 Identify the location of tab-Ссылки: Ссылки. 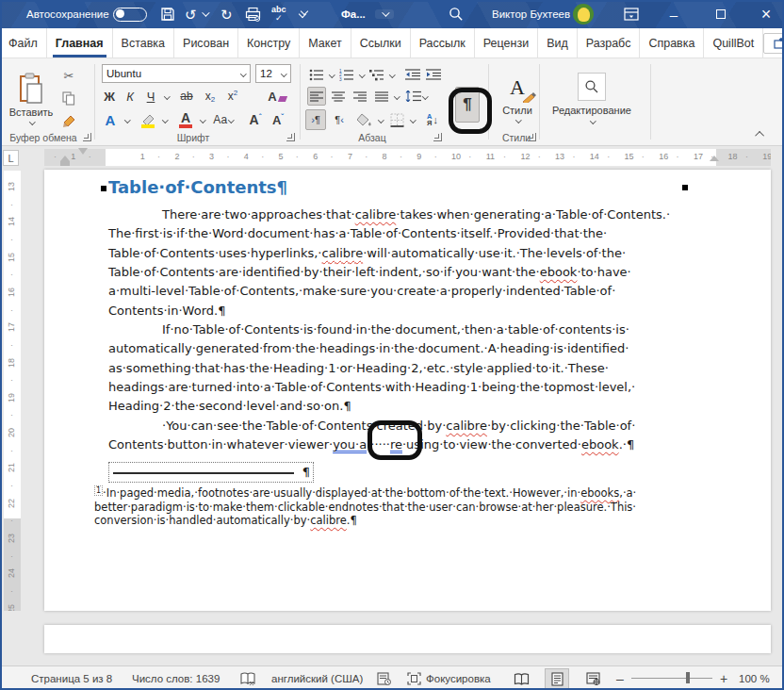
(381, 43).